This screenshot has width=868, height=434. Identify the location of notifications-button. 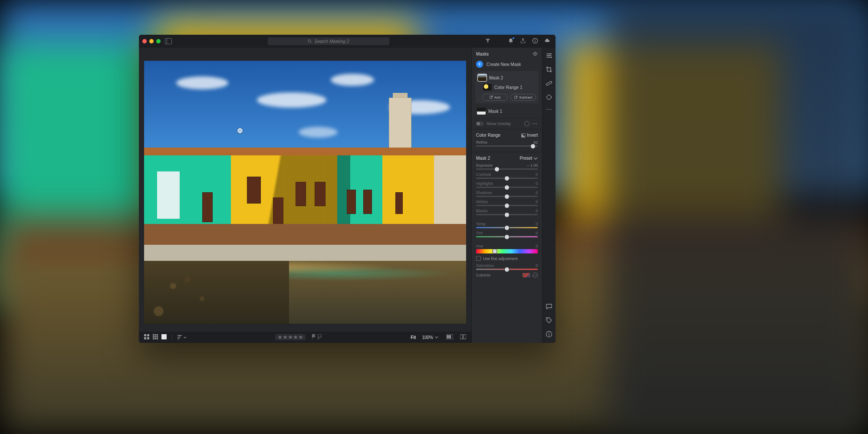
(511, 41).